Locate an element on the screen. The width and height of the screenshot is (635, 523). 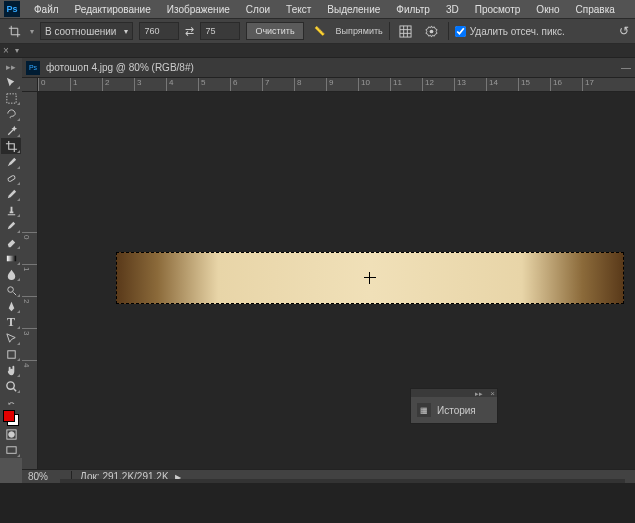
panel-close-icon: × is located at coordinates (492, 394).